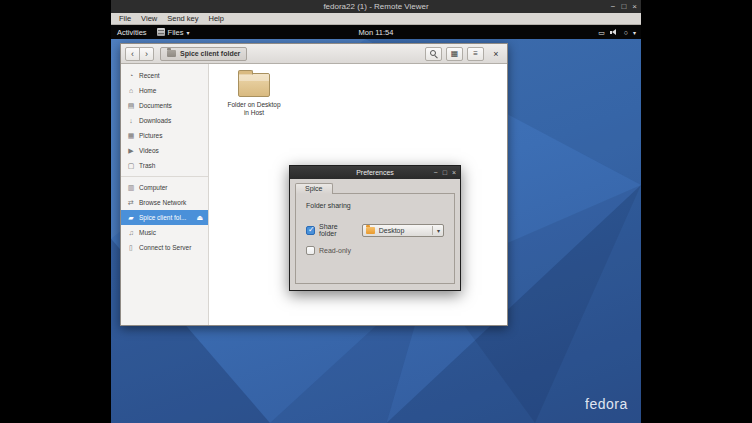 The image size is (752, 423). What do you see at coordinates (210, 54) in the screenshot?
I see `path-label: Spice client folder` at bounding box center [210, 54].